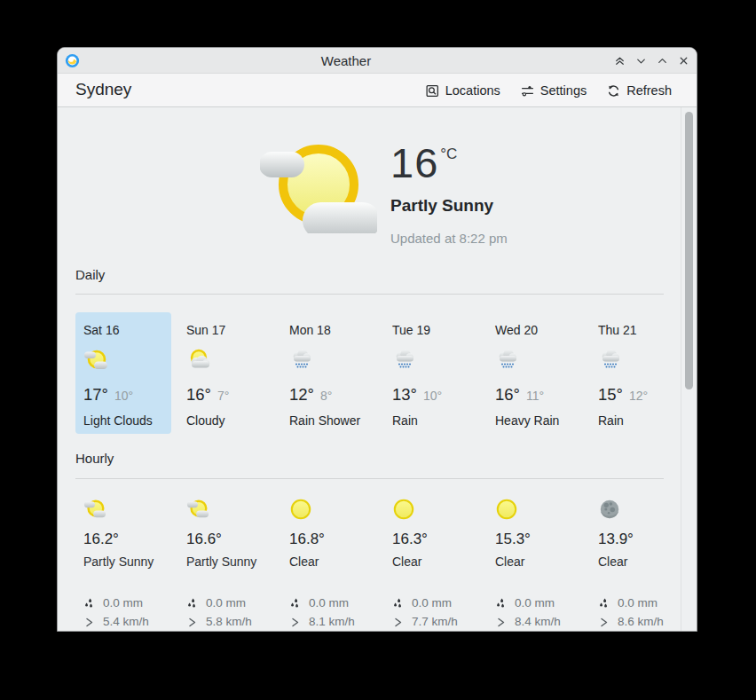 This screenshot has width=756, height=700. I want to click on day-condition-label: Rain Shower, so click(328, 421).